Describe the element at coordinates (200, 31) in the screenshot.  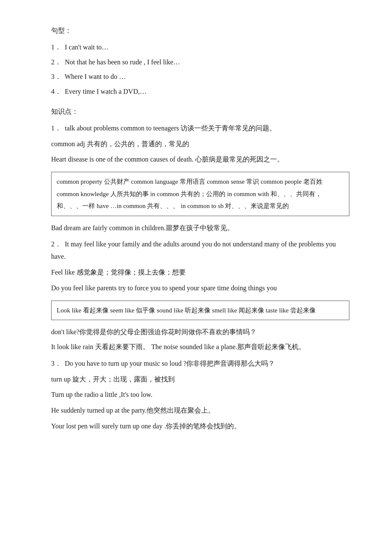
I see `section-title-sentences: 句型：` at that location.